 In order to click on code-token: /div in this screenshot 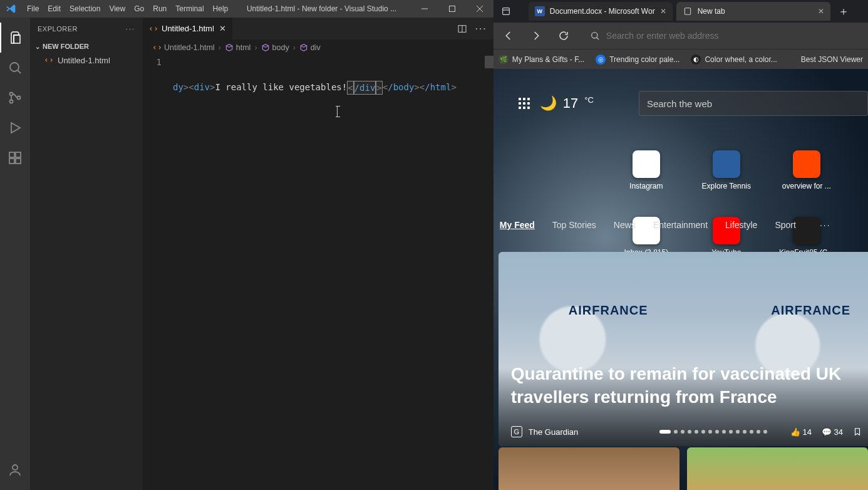, I will do `click(365, 88)`.